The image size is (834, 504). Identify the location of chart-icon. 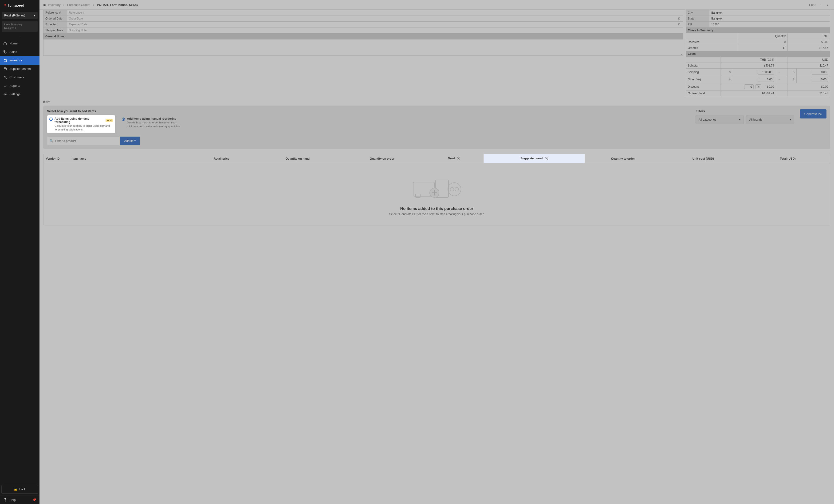
(5, 86).